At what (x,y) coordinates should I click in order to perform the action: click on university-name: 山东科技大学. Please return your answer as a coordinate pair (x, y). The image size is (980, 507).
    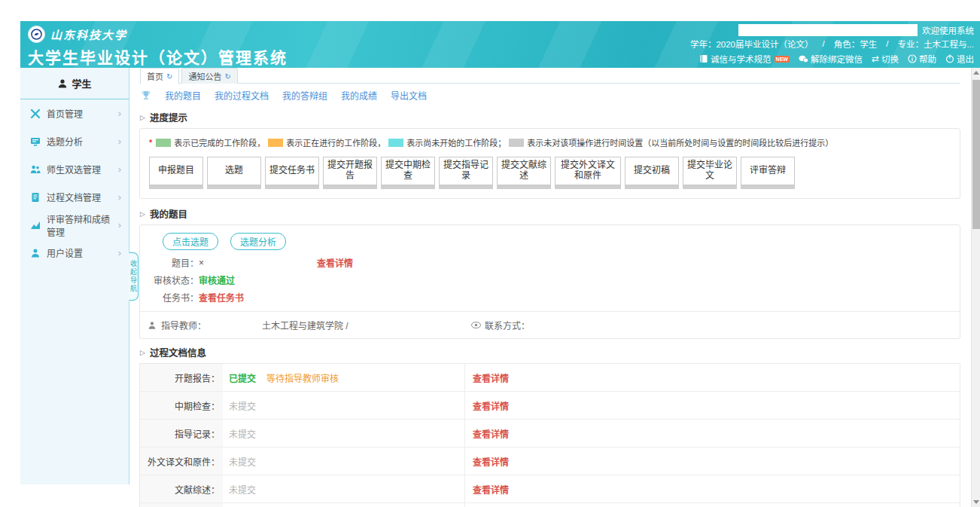
    Looking at the image, I should click on (89, 35).